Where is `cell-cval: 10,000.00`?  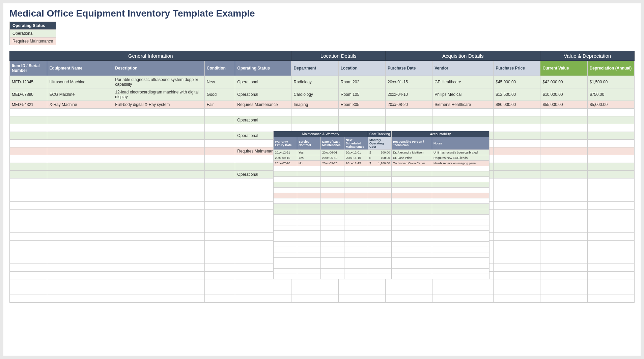 cell-cval: 10,000.00 is located at coordinates (564, 94).